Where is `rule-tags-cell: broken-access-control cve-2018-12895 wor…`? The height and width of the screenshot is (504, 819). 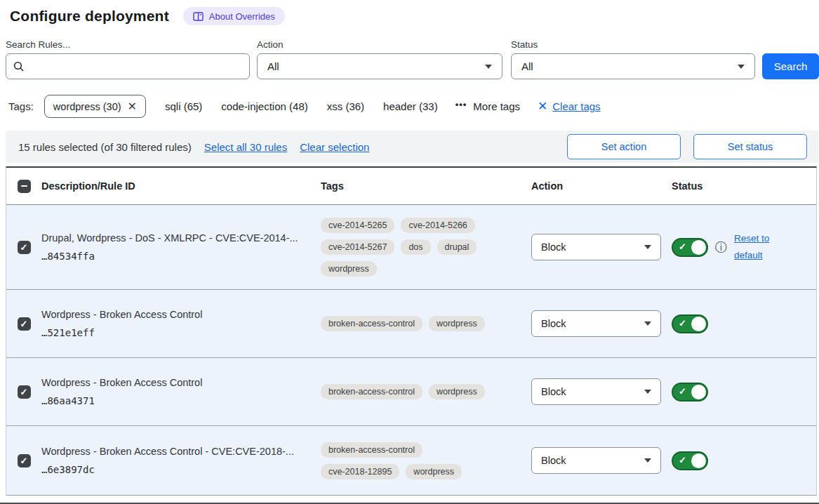
rule-tags-cell: broken-access-control cve-2018-12895 wor… is located at coordinates (409, 460).